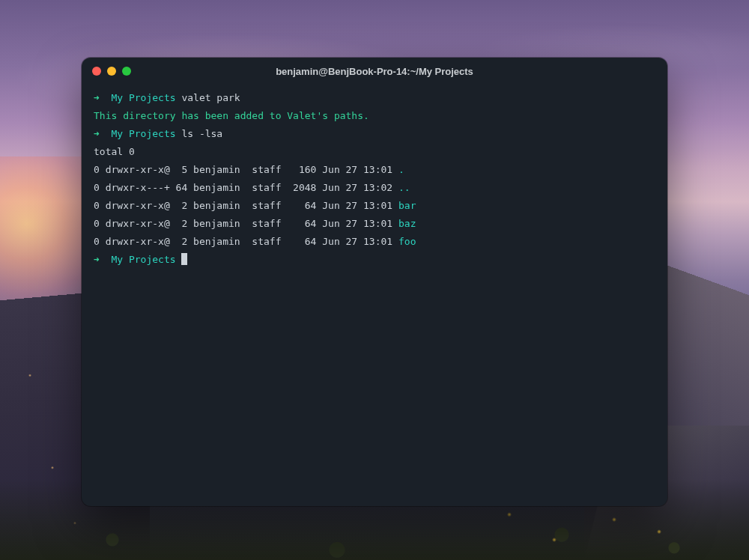 Image resolution: width=749 pixels, height=560 pixels. I want to click on traffic-lights, so click(112, 71).